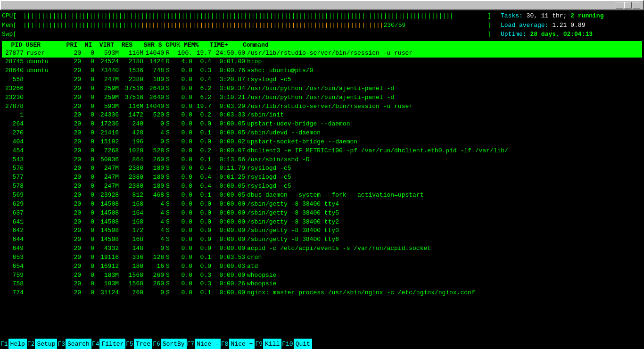 The width and height of the screenshot is (644, 349). Describe the element at coordinates (247, 25) in the screenshot. I see `stats-left: CPU[ |||||||||||||||||||||||||||||||||||…` at that location.